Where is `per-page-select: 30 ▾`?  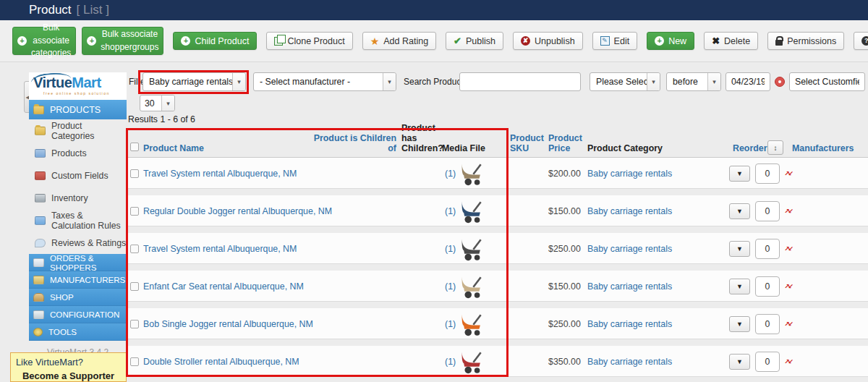 per-page-select: 30 ▾ is located at coordinates (158, 103).